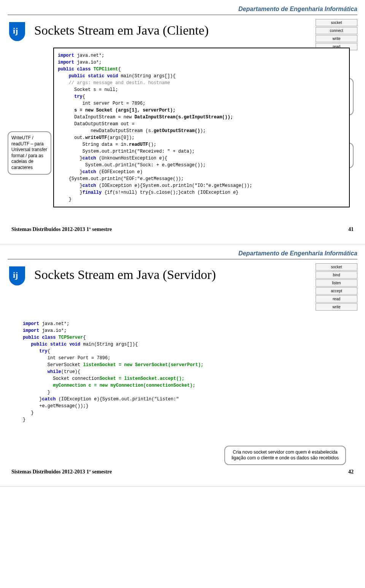  I want to click on socket-lifecycle-diagram: socket connect write read, so click(336, 35).